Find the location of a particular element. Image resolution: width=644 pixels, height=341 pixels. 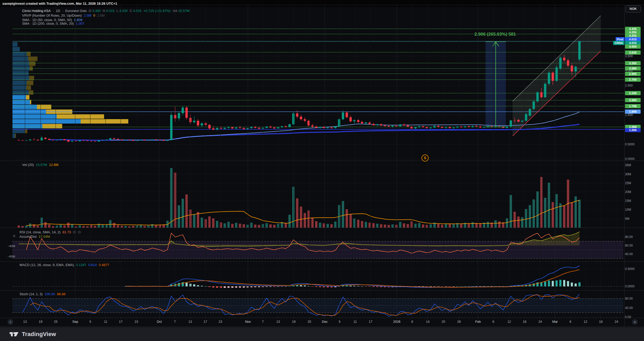

volume-axis-label: 20M is located at coordinates (633, 192).